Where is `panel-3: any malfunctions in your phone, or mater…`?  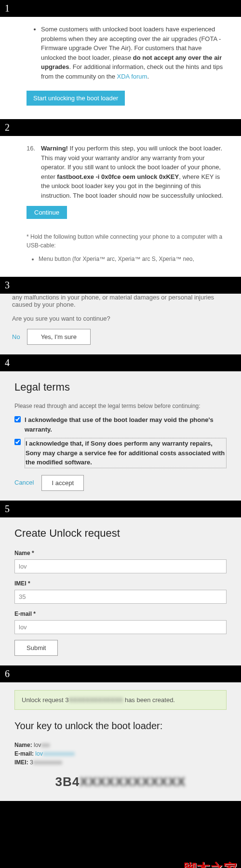 panel-3: any malfunctions in your phone, or mater… is located at coordinates (120, 324).